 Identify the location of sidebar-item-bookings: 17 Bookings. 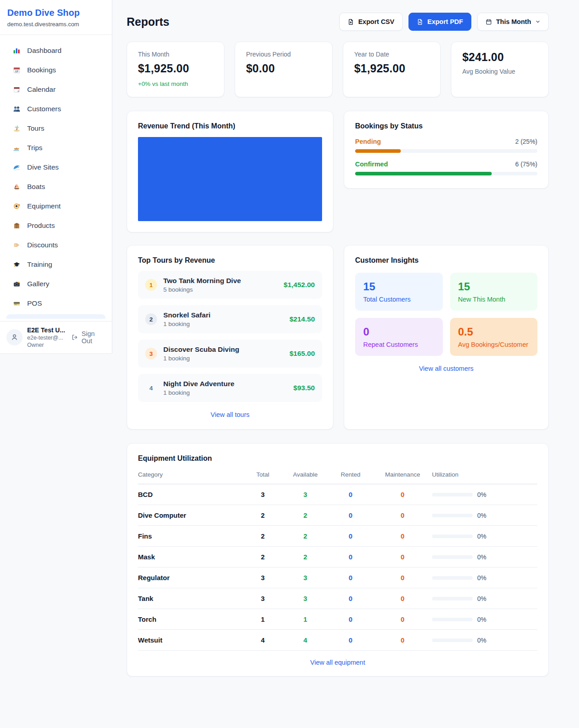
(56, 70).